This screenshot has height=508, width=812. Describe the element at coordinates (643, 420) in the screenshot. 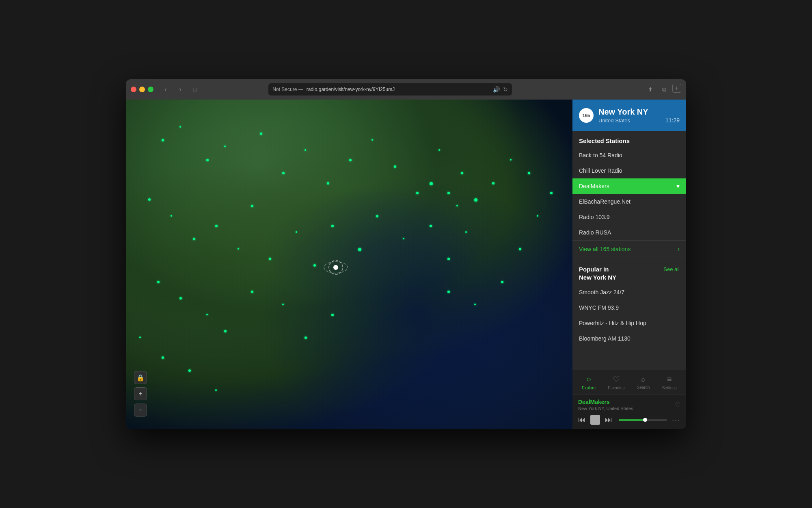

I see `volume-control` at that location.